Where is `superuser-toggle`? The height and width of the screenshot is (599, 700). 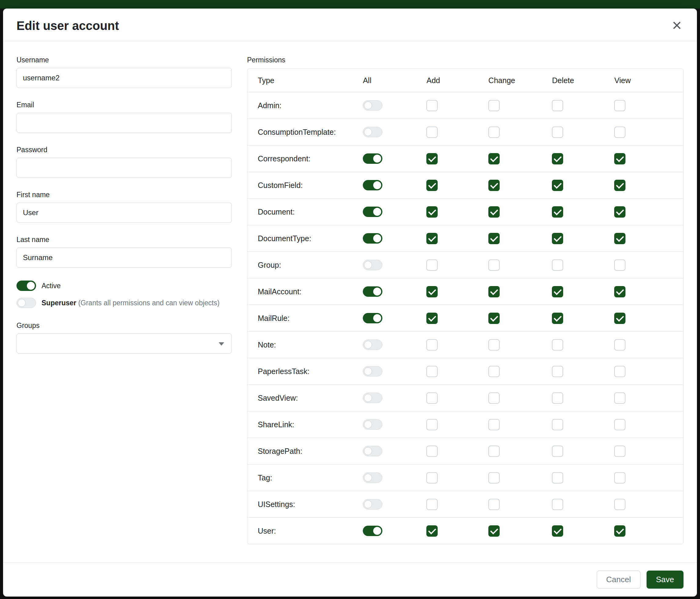
superuser-toggle is located at coordinates (26, 303).